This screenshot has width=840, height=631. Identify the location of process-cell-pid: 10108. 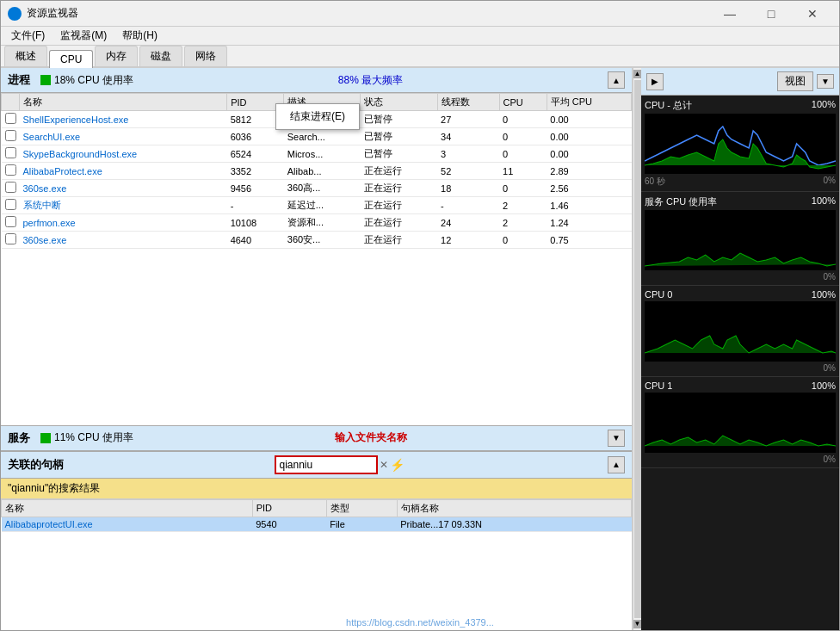
(256, 223).